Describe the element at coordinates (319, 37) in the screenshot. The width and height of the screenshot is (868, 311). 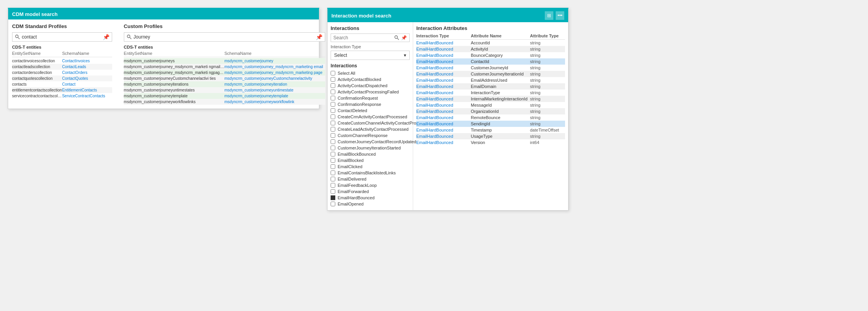
I see `pin-icon-right: 📌` at that location.